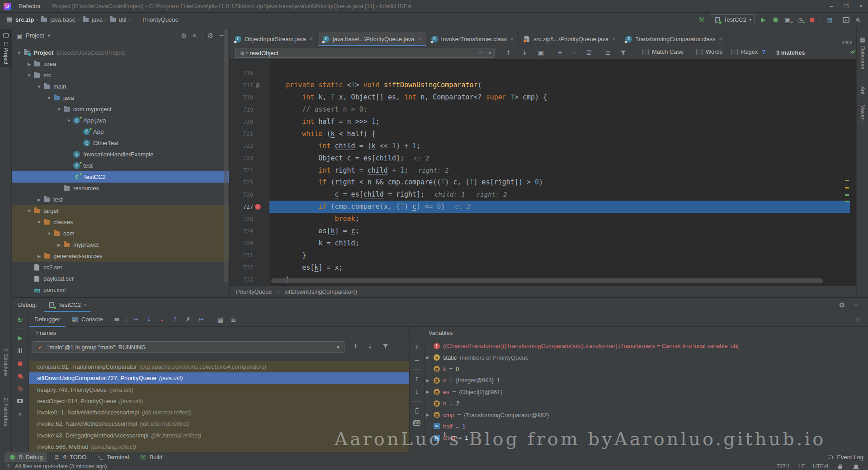  Describe the element at coordinates (120, 98) in the screenshot. I see `tree-item-java: ▼java` at that location.